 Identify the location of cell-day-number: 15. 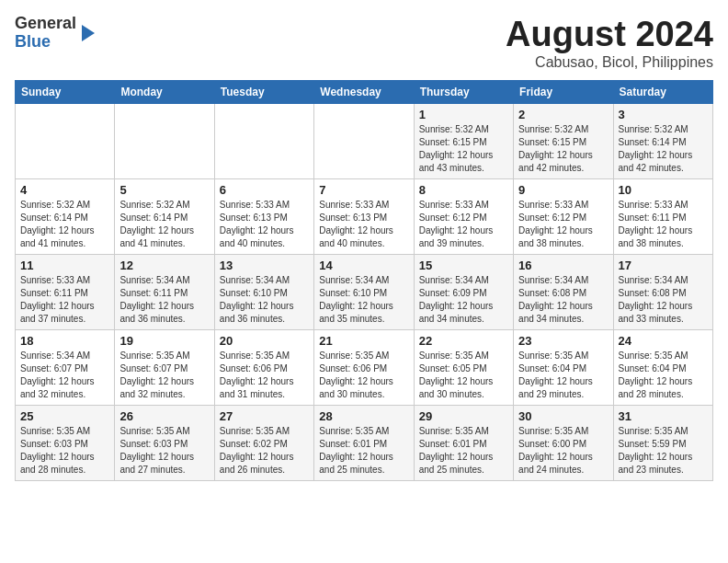
(463, 265).